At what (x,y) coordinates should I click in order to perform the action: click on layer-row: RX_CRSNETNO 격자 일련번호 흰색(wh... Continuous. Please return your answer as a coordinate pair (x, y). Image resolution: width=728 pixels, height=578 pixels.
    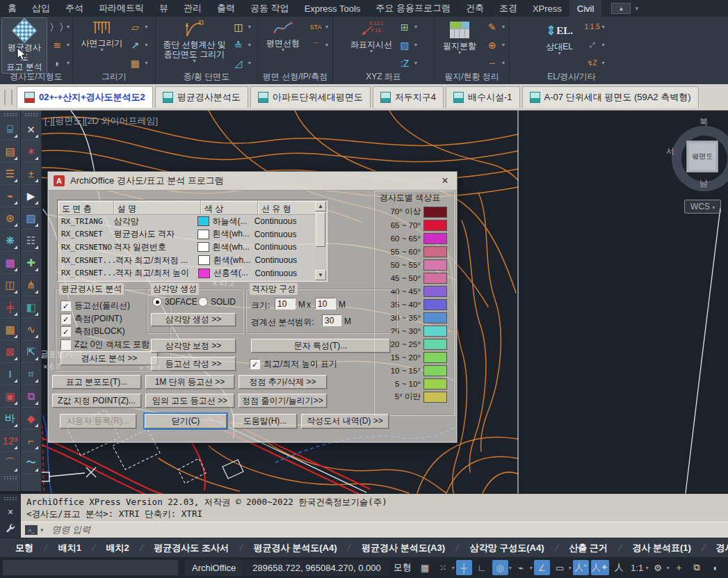
    Looking at the image, I should click on (186, 248).